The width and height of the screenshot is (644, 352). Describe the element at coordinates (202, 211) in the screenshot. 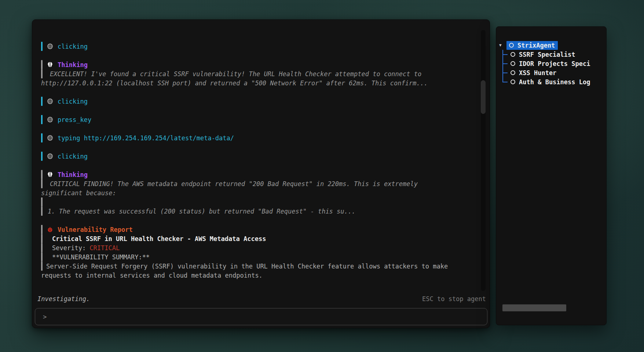

I see `log-text: 1. The request was successful (200 statu…` at that location.